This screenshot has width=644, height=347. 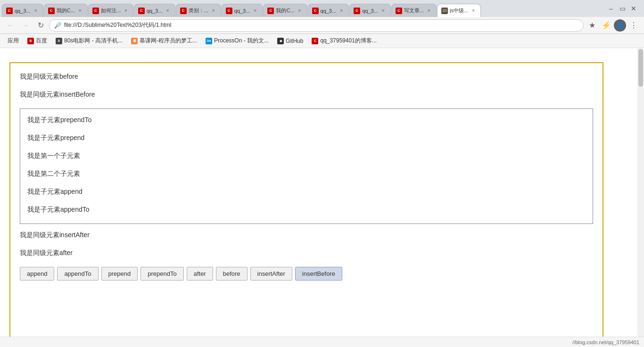 What do you see at coordinates (611, 8) in the screenshot?
I see `minimize-button: –` at bounding box center [611, 8].